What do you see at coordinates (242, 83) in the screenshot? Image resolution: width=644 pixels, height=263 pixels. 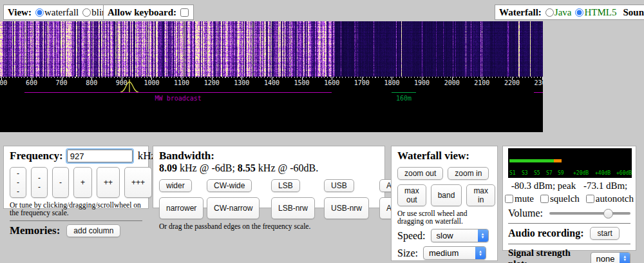 I see `scale-tick-label: 1300` at bounding box center [242, 83].